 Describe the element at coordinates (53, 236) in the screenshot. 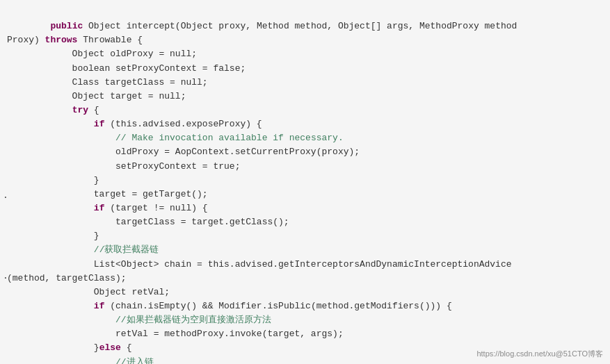

I see `code-line-16: }` at that location.